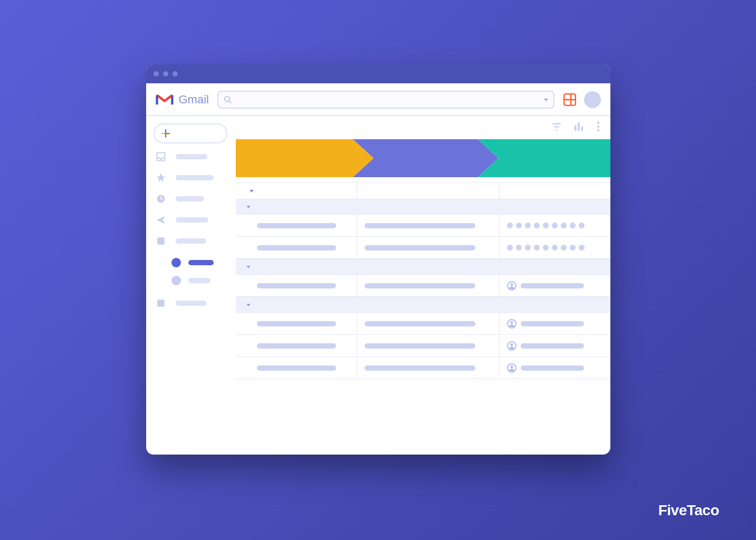  I want to click on watermark: FiveTaco, so click(689, 510).